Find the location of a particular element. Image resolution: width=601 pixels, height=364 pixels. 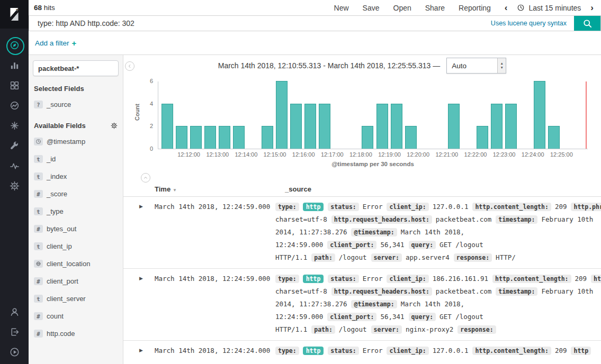

expand-icon is located at coordinates (14, 352).